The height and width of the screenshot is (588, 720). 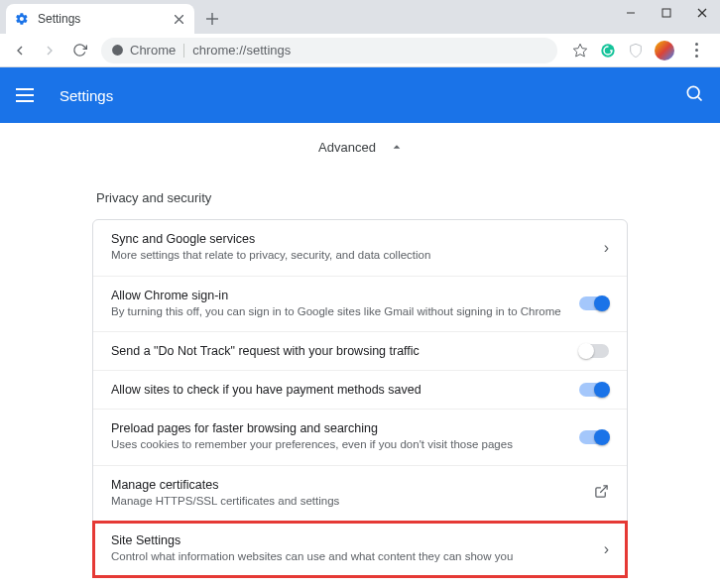 What do you see at coordinates (336, 428) in the screenshot?
I see `row-title: Preload pages for faster browsing and se…` at bounding box center [336, 428].